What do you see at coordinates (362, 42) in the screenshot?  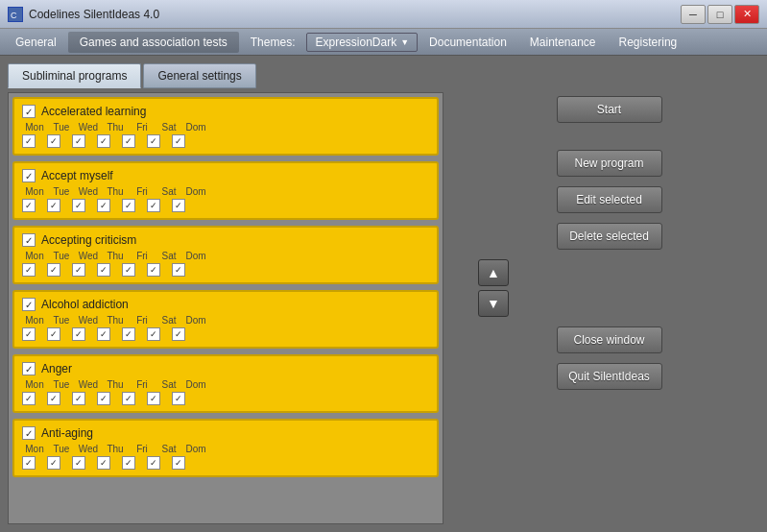 I see `theme-dropdown: ExpressionDark ▼` at bounding box center [362, 42].